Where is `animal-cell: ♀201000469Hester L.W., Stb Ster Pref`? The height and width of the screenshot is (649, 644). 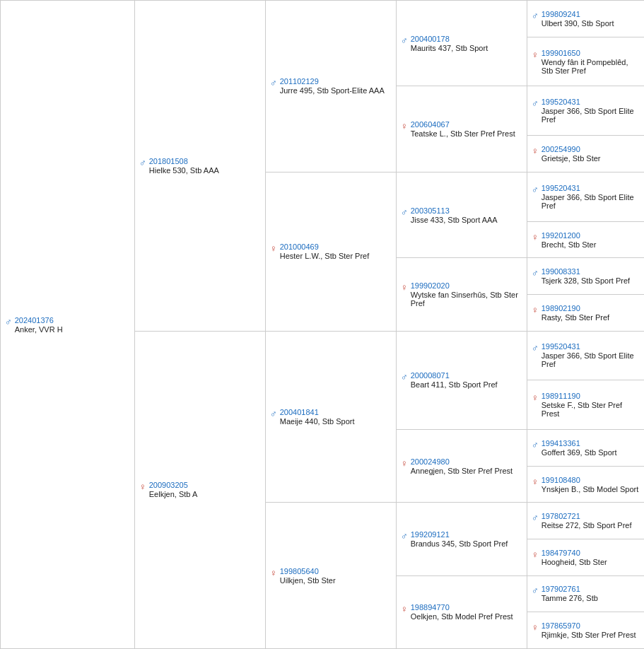
animal-cell: ♀201000469Hester L.W., Stb Ster Pref is located at coordinates (331, 252).